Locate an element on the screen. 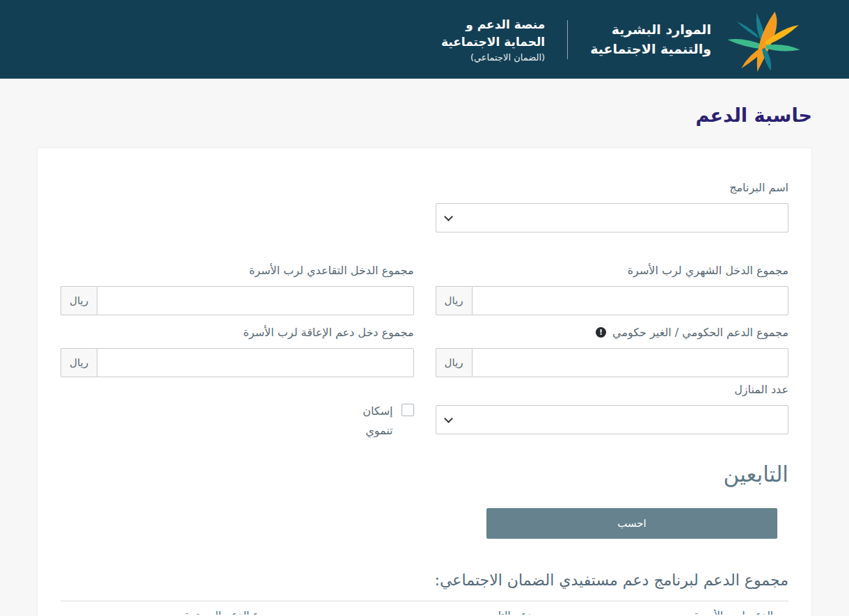 The image size is (849, 616). platform-subtitle: (الضمان الاجتماعي) is located at coordinates (493, 57).